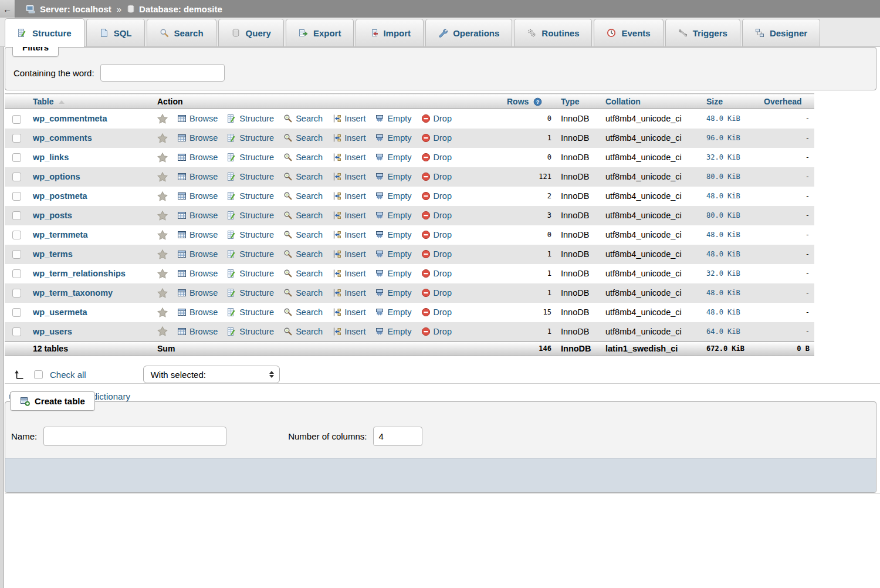 Image resolution: width=880 pixels, height=588 pixels. I want to click on tab-events: Events, so click(628, 33).